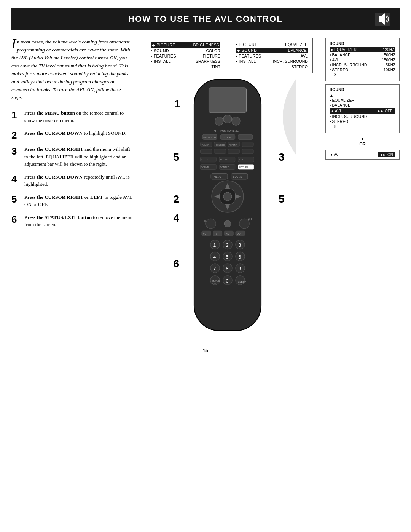  I want to click on page-title: How to Use the AVL Control, so click(206, 19).